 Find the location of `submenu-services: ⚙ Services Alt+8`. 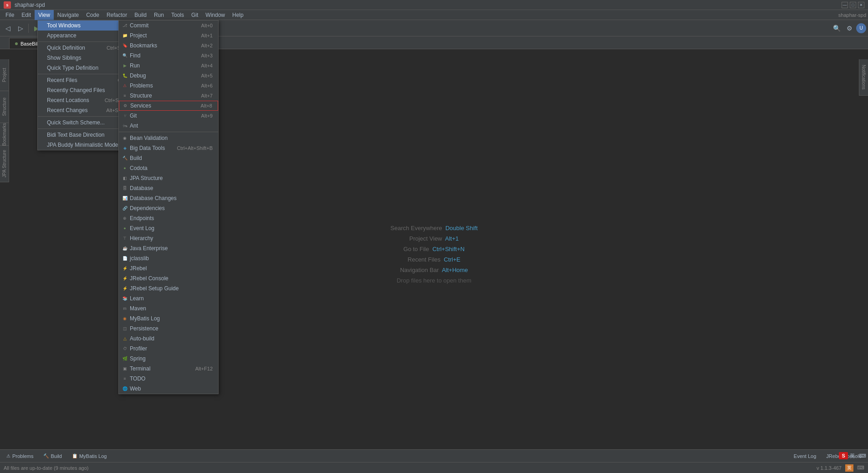

submenu-services: ⚙ Services Alt+8 is located at coordinates (168, 106).